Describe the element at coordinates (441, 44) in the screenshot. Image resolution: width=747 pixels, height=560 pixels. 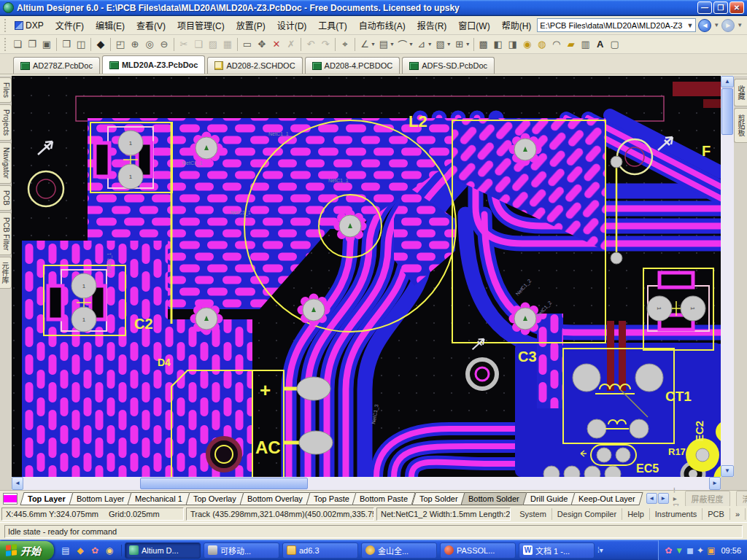
I see `paste-recall-button: ▧` at that location.